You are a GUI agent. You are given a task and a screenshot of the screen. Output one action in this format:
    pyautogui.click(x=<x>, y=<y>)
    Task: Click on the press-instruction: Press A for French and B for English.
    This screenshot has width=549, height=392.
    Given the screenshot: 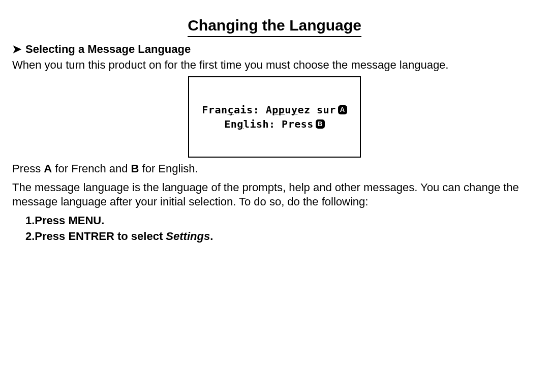 What is the action you would take?
    pyautogui.click(x=274, y=169)
    